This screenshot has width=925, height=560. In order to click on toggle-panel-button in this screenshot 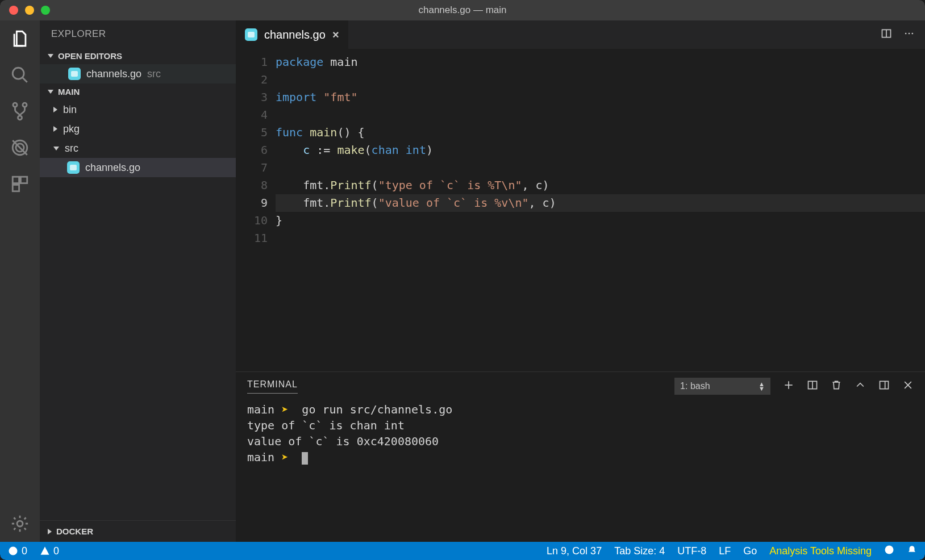, I will do `click(884, 386)`.